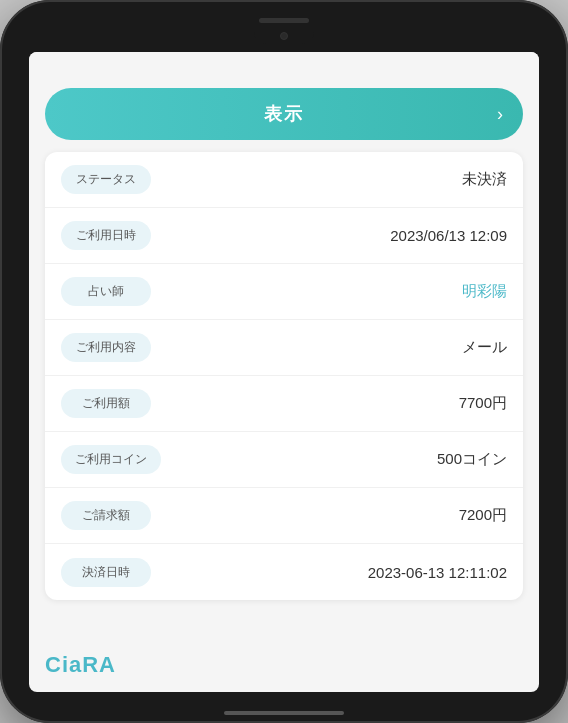 The image size is (568, 723). I want to click on label-billing: ご請求額, so click(106, 516).